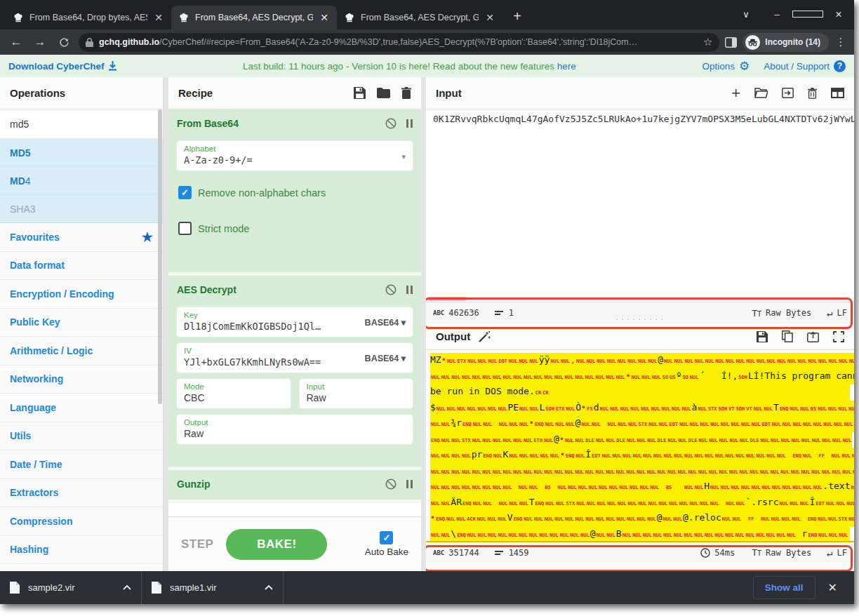  What do you see at coordinates (777, 15) in the screenshot?
I see `minimize-button: –` at bounding box center [777, 15].